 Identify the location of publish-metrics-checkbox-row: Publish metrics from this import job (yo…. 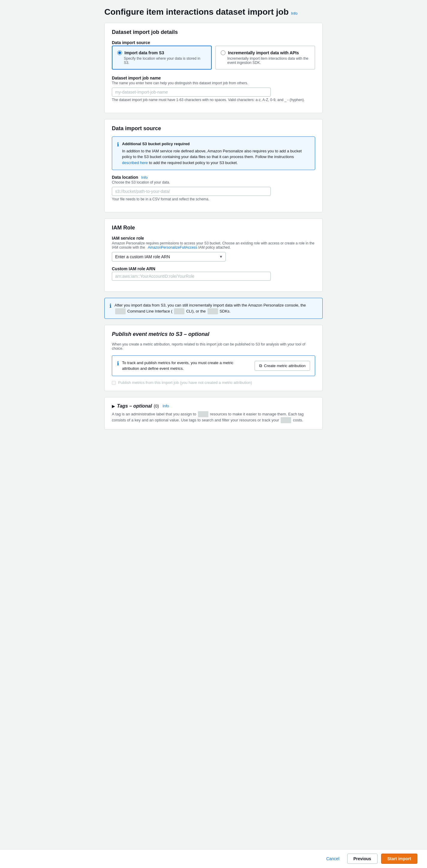
(214, 383).